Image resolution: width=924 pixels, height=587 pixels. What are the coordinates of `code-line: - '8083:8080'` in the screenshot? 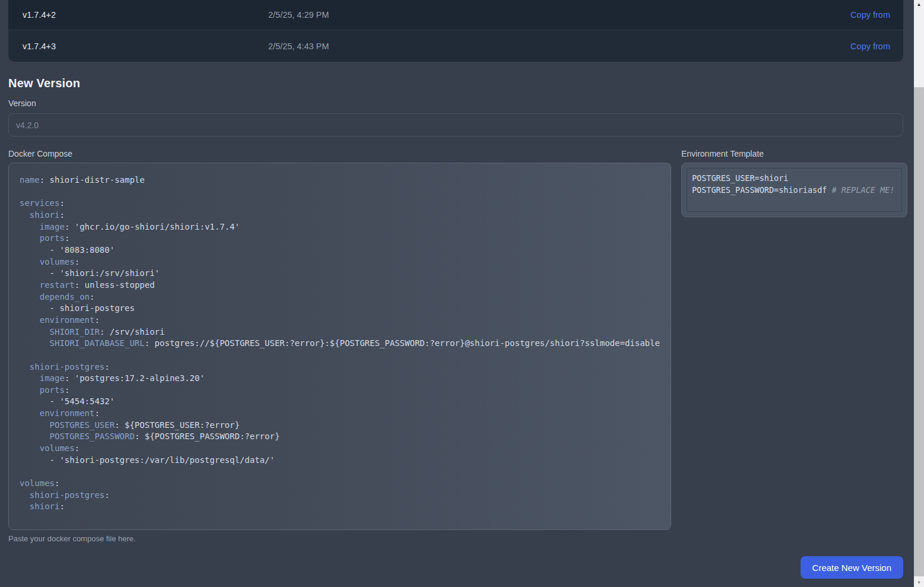 It's located at (339, 250).